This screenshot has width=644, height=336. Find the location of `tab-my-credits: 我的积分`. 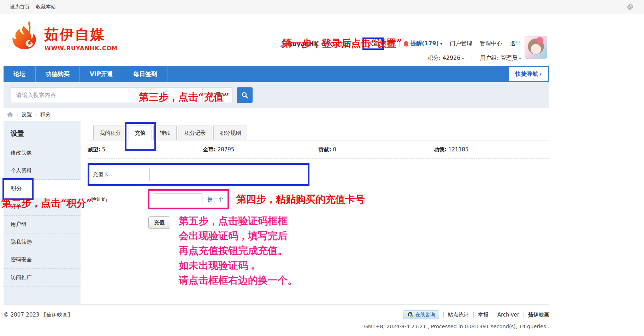

tab-my-credits: 我的积分 is located at coordinates (110, 133).